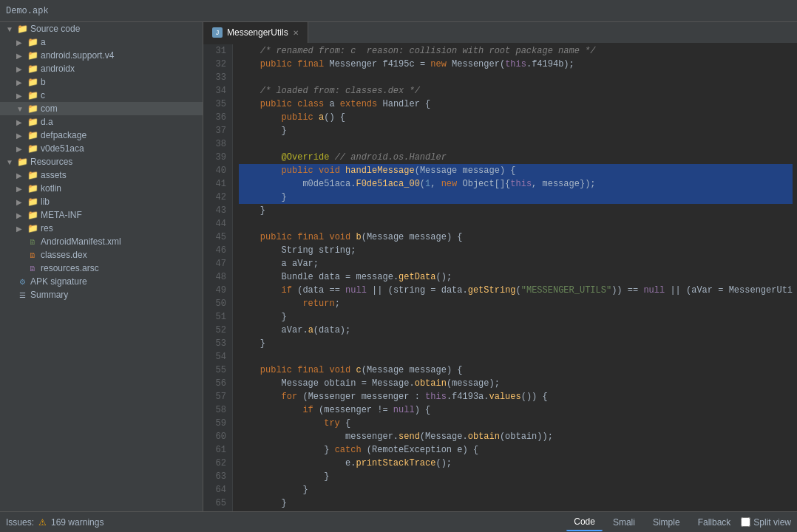  I want to click on folder-defpackage-label: defpackage, so click(64, 135).